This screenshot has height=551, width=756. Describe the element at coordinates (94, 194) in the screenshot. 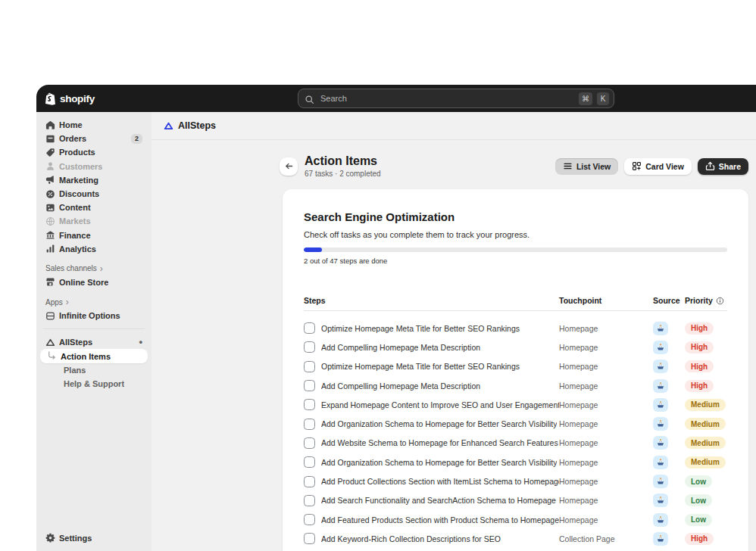

I see `sidebar-item-discounts: Discounts` at that location.